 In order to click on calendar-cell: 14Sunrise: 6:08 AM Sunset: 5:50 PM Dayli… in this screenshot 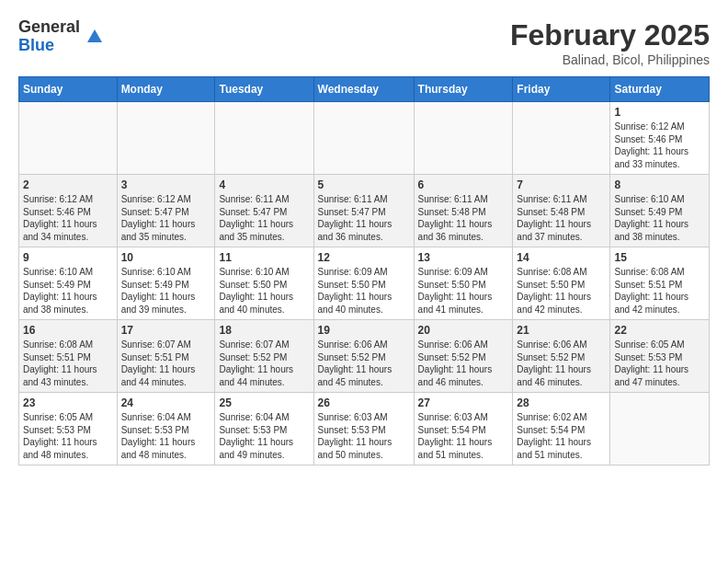, I will do `click(562, 283)`.